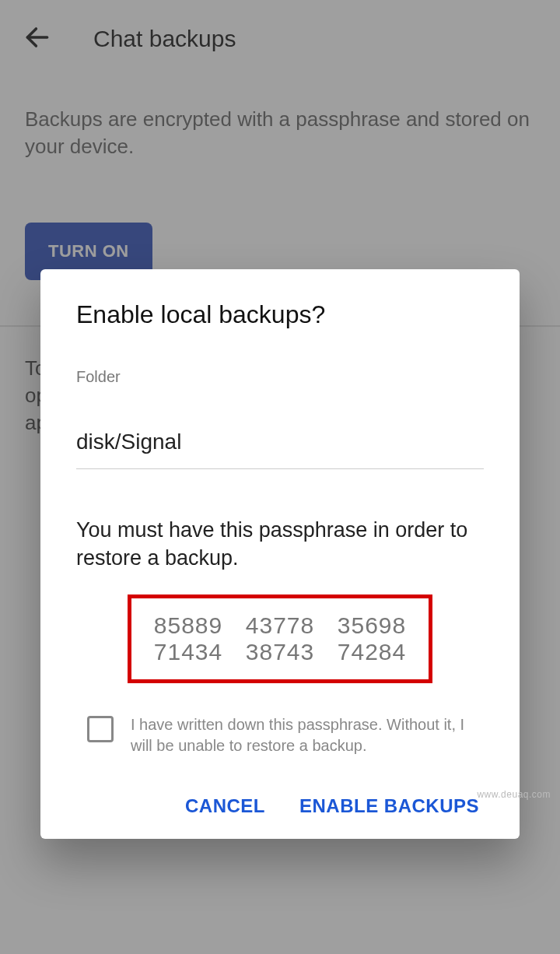 This screenshot has width=560, height=954. I want to click on folder-label: Folder, so click(280, 377).